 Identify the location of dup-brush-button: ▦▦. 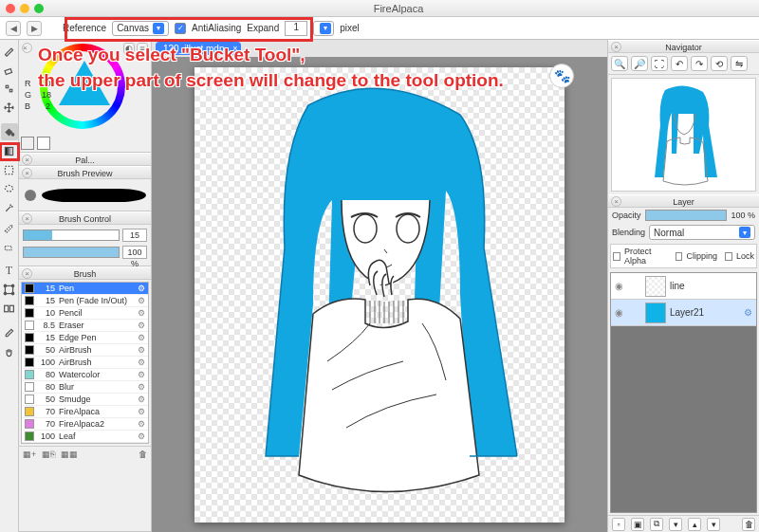
(69, 454).